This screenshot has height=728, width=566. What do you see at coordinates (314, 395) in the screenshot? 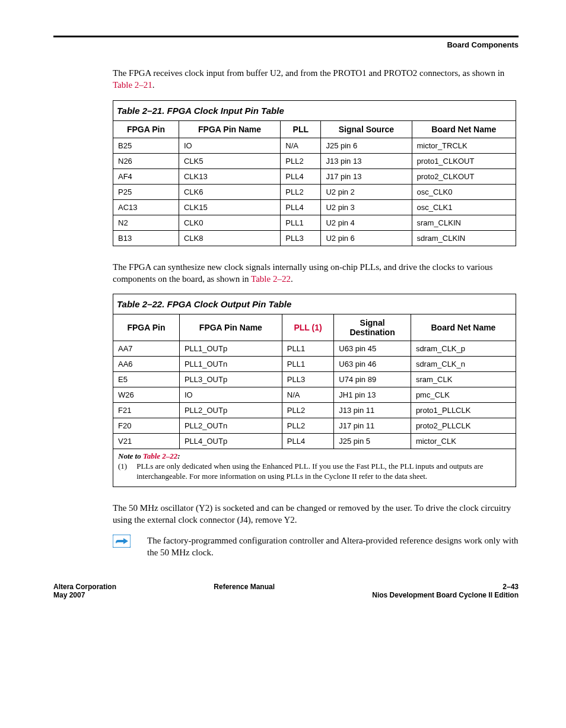
I see `table-row: W26ION/AJH1 pin 13pmc_CLK` at bounding box center [314, 395].